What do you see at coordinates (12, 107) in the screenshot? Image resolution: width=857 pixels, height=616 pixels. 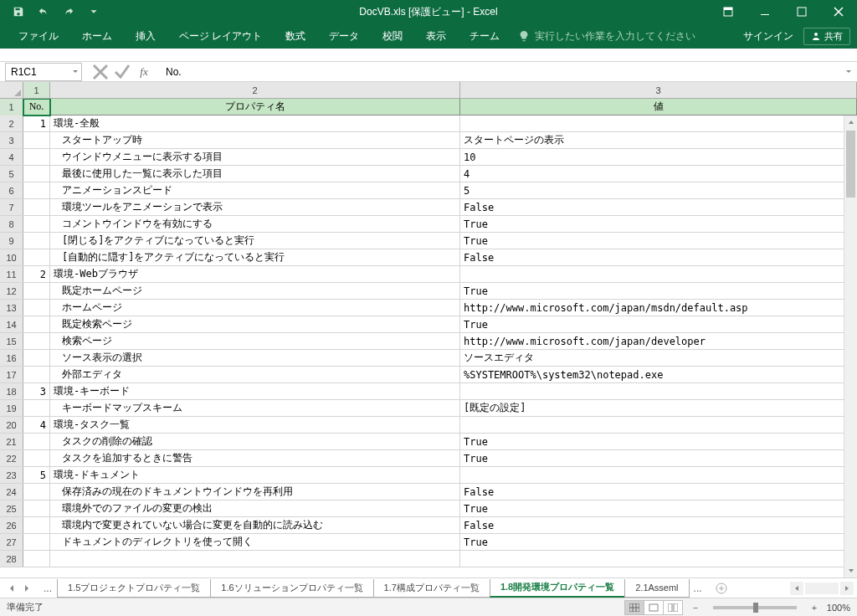 I see `row-header: 1` at bounding box center [12, 107].